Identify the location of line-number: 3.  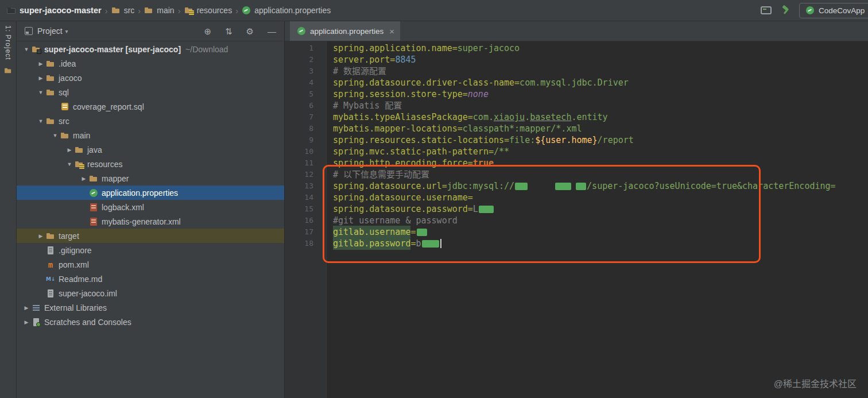
(305, 71).